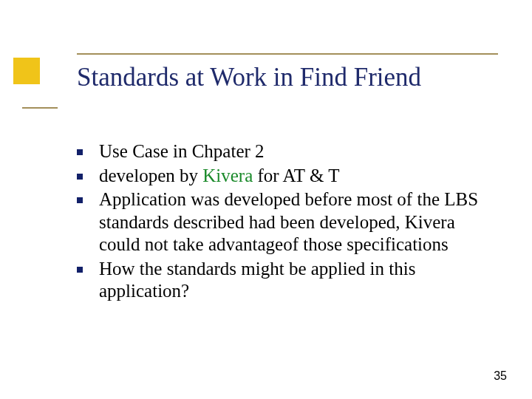 Image resolution: width=532 pixels, height=399 pixels. I want to click on list-item: Use Case in Chpater 2, so click(281, 152).